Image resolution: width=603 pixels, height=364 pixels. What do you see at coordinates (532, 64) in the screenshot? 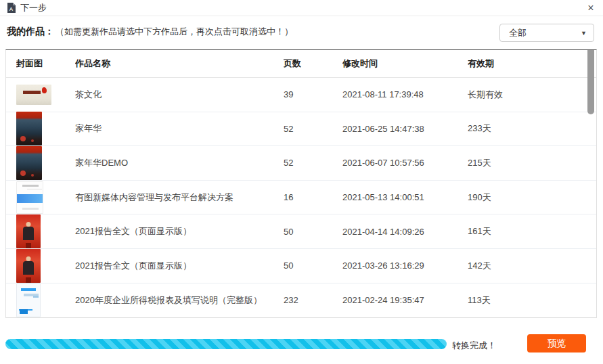
I see `column-header-validity: 有效期` at bounding box center [532, 64].